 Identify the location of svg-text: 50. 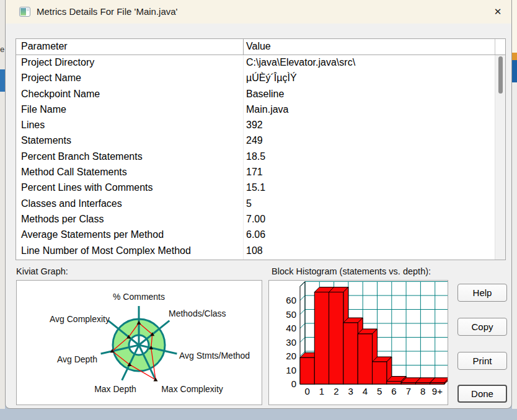
(291, 315).